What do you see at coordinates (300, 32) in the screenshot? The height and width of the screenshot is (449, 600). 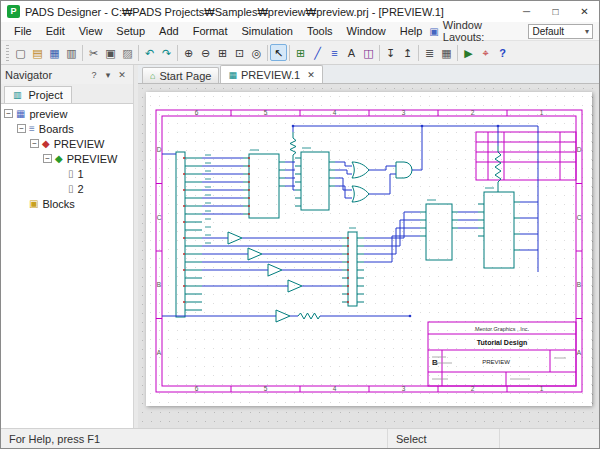 I see `menu-bar: File Edit View Setup Add Format Simulati…` at bounding box center [300, 32].